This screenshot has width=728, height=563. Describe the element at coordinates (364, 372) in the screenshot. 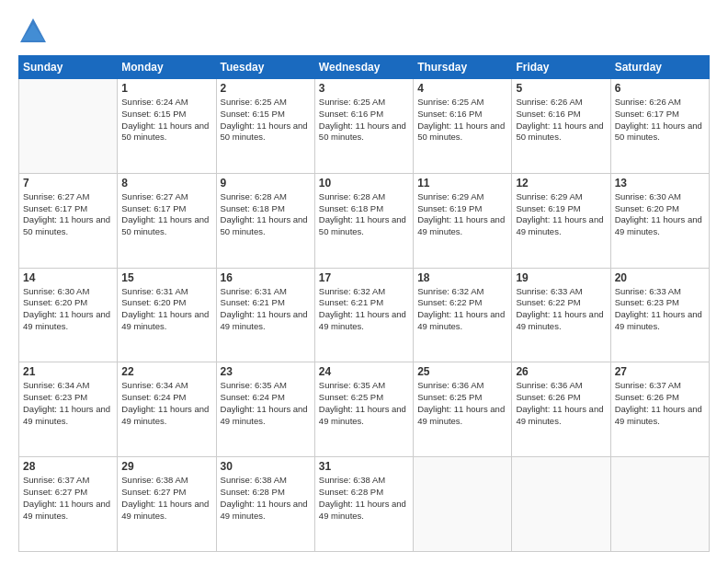

I see `day-number: 24` at that location.